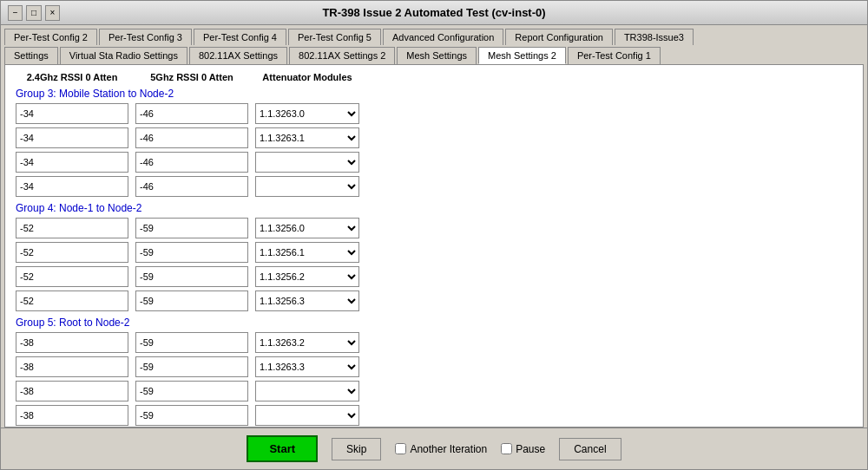 This screenshot has height=470, width=868. What do you see at coordinates (72, 343) in the screenshot?
I see `g5-r1-atten1` at bounding box center [72, 343].